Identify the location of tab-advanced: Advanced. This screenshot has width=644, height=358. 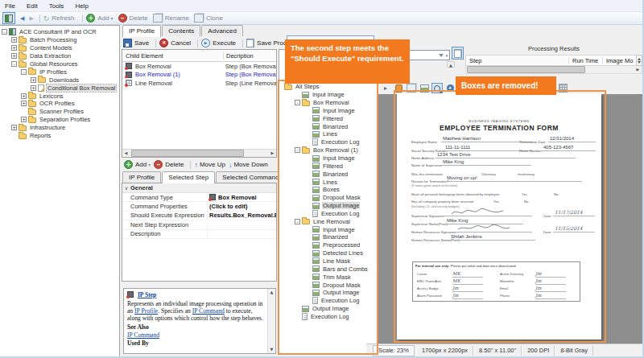
(222, 31).